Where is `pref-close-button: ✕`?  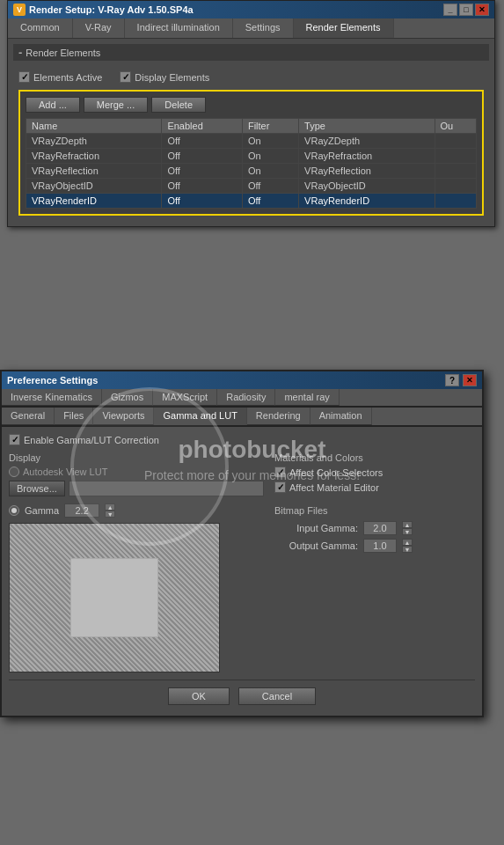 pref-close-button: ✕ is located at coordinates (470, 380).